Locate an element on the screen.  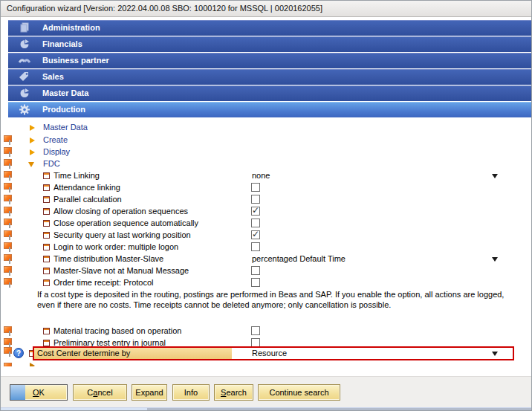
category-label: Display is located at coordinates (56, 152).